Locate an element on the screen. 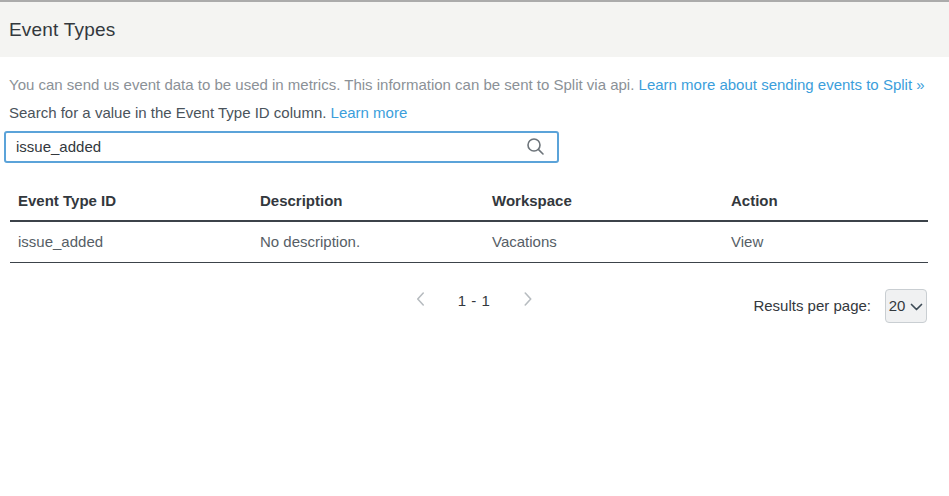 Image resolution: width=949 pixels, height=496 pixels. search-box is located at coordinates (282, 147).